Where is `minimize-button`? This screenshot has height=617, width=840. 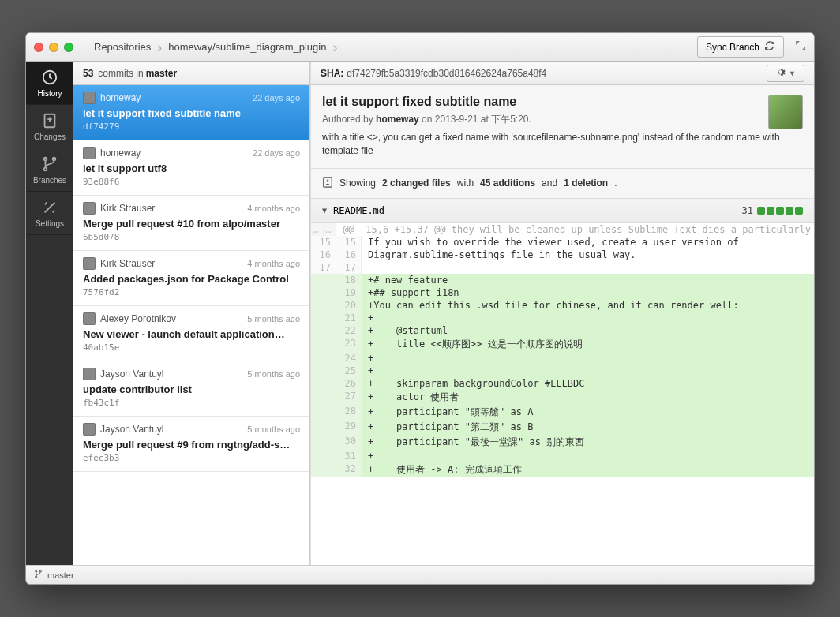 minimize-button is located at coordinates (54, 47).